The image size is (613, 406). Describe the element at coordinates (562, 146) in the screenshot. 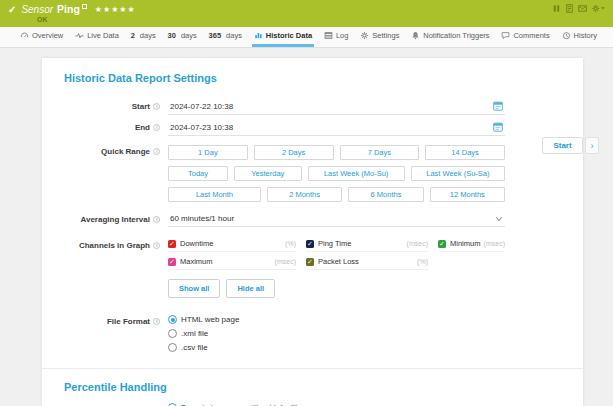

I see `start-button: Start` at that location.